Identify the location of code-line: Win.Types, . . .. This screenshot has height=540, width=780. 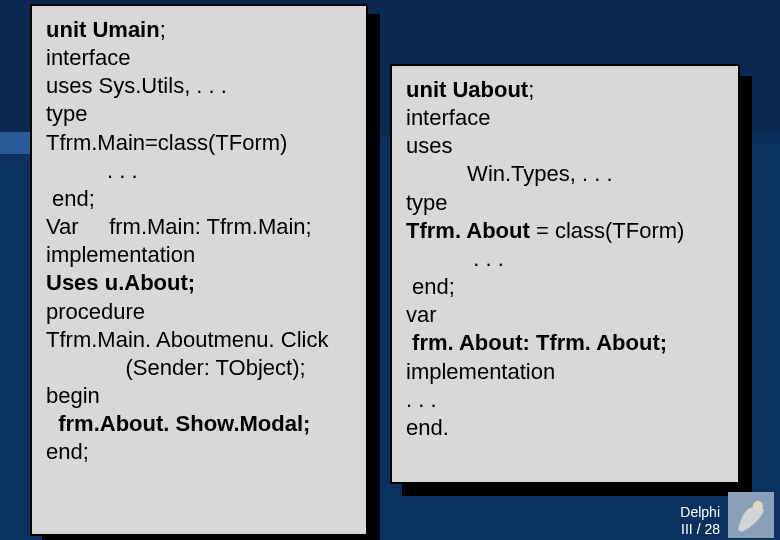
(565, 174).